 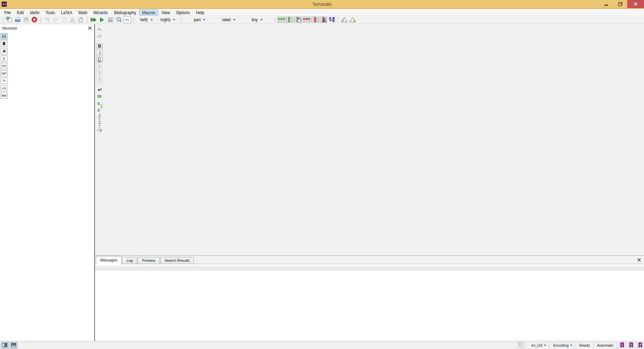 What do you see at coordinates (99, 123) in the screenshot?
I see `display-fraction-button: x y` at bounding box center [99, 123].